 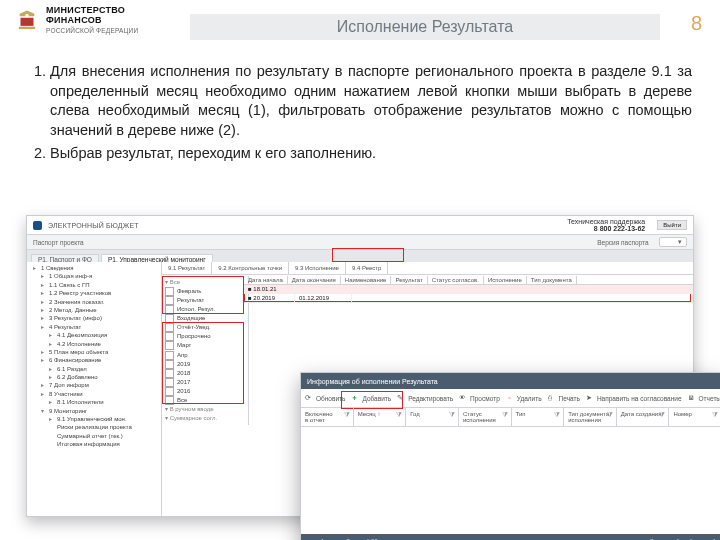 What do you see at coordinates (368, 268) in the screenshot?
I see `subtab-4: 9.4 Реестр` at bounding box center [368, 268].